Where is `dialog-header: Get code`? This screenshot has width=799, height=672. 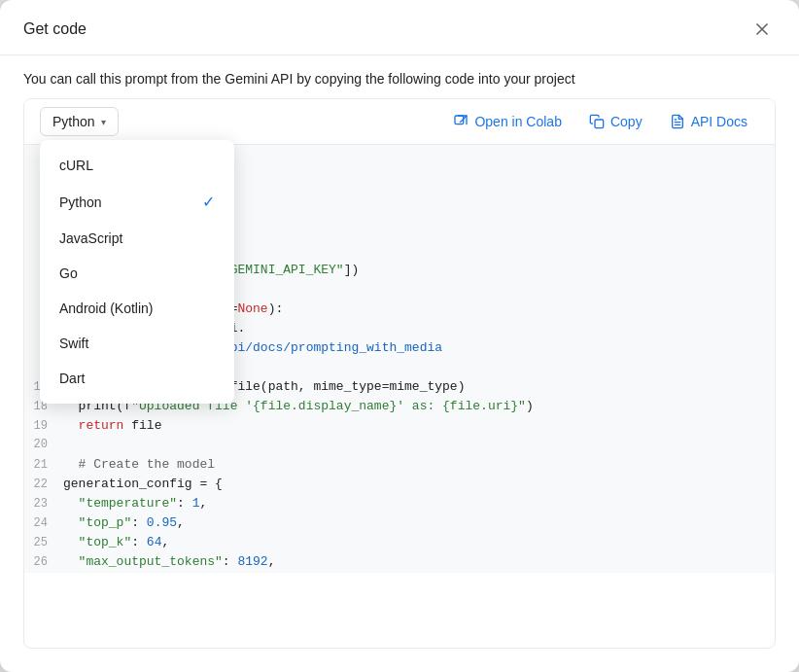
dialog-header: Get code is located at coordinates (400, 27).